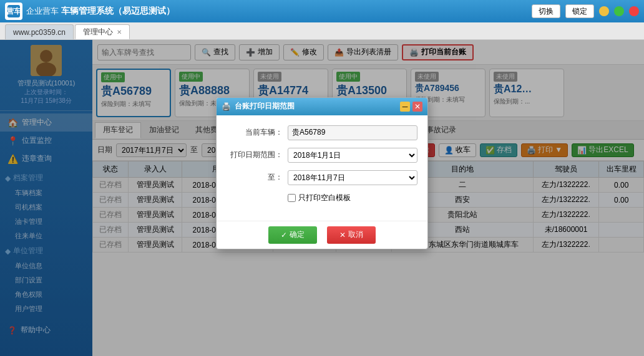 The width and height of the screenshot is (644, 356). What do you see at coordinates (353, 178) in the screenshot?
I see `date-end-select: 2018年11月7日` at bounding box center [353, 178].